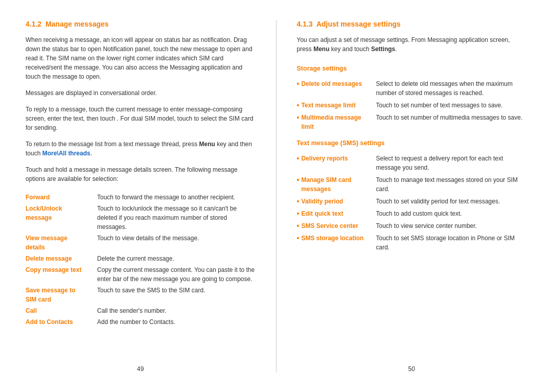 Image resolution: width=552 pixels, height=392 pixels. Describe the element at coordinates (334, 214) in the screenshot. I see `sms-term-quicktext: Edit quick text` at that location.